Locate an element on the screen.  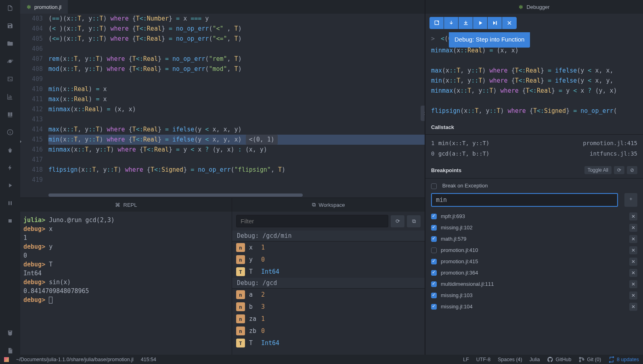
step-over-button is located at coordinates (451, 23).